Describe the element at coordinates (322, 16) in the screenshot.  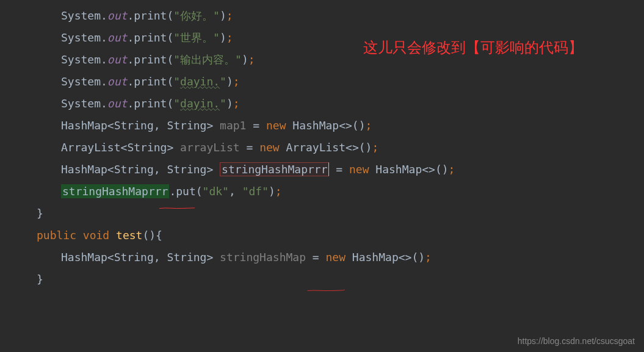
I see `code-line-1: System.out.print("你好。");` at that location.